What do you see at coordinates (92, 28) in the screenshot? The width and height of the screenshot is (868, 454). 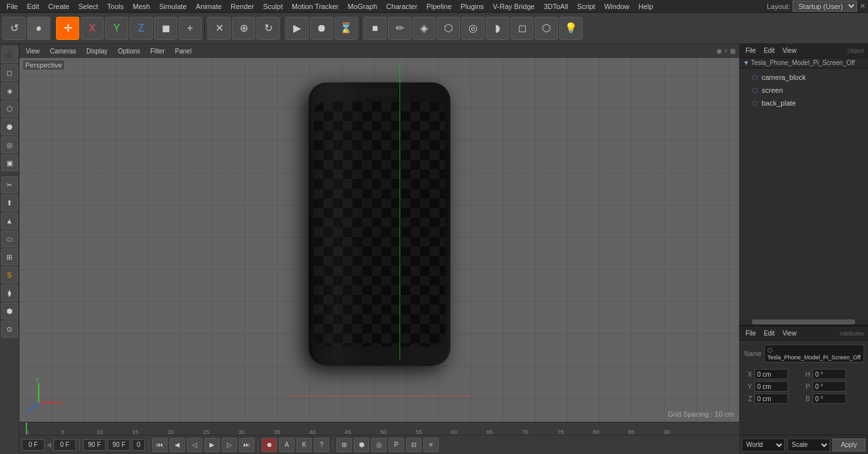 I see `scale-x-btn: X` at bounding box center [92, 28].